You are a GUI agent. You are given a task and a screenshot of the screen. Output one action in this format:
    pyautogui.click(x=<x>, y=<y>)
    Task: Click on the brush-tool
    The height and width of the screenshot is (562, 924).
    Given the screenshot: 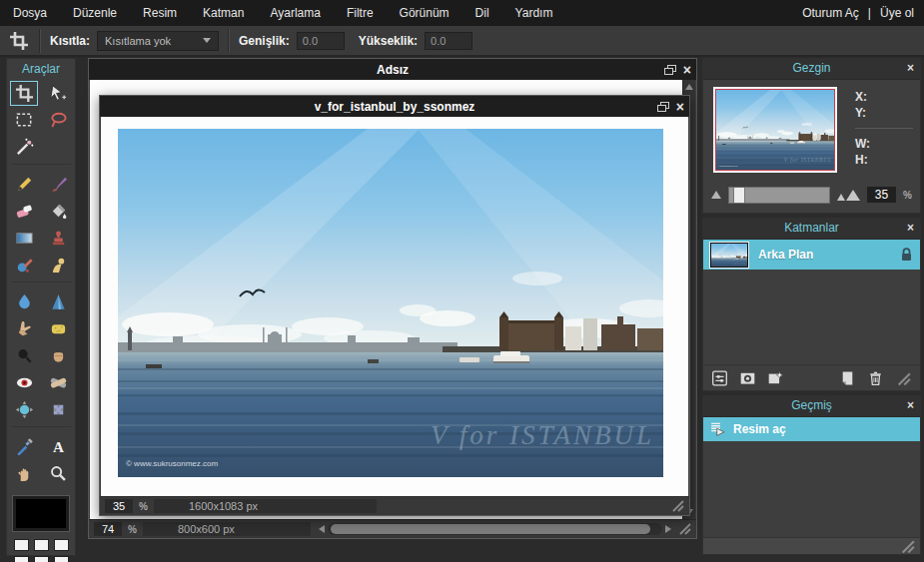 What is the action you would take?
    pyautogui.click(x=58, y=184)
    